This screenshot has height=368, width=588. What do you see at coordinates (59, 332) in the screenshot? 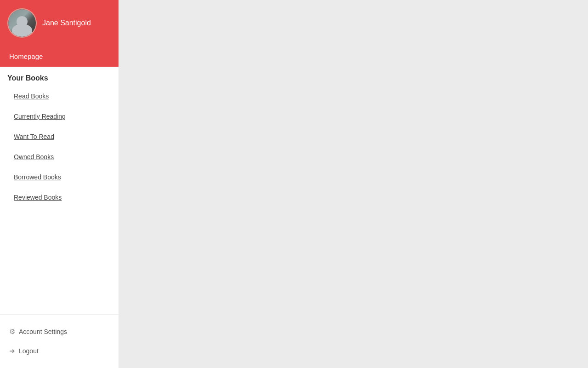
I see `account-settings-item: Account Settings` at bounding box center [59, 332].